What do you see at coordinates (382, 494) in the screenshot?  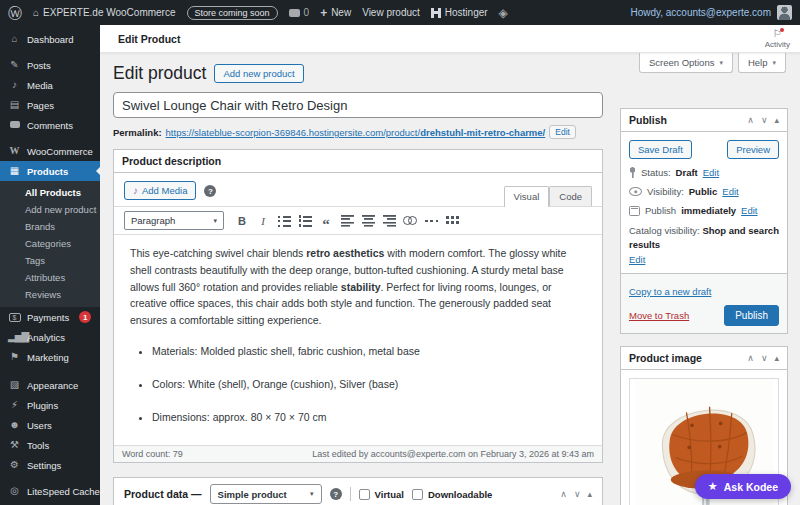 I see `virtual-checkbox: Virtual` at bounding box center [382, 494].